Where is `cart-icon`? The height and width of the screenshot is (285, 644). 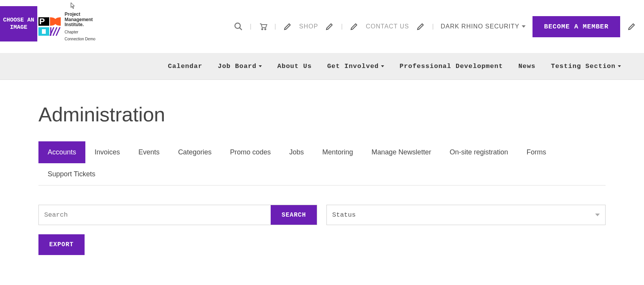 cart-icon is located at coordinates (263, 27).